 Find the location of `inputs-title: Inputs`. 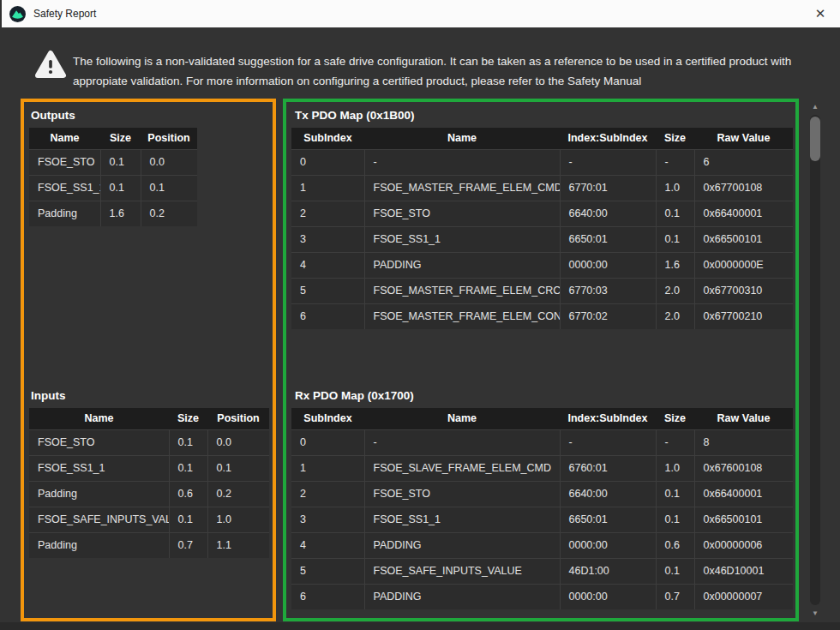

inputs-title: Inputs is located at coordinates (48, 396).